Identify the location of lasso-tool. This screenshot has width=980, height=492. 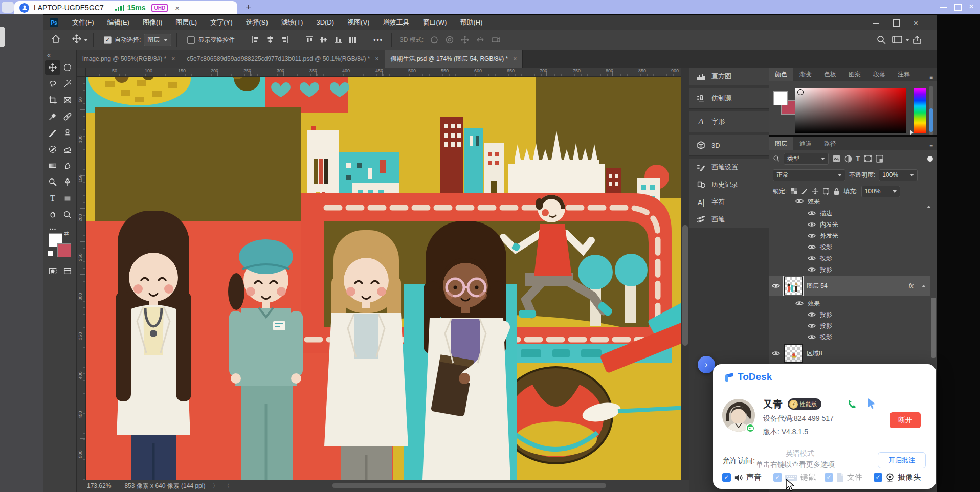
(53, 84).